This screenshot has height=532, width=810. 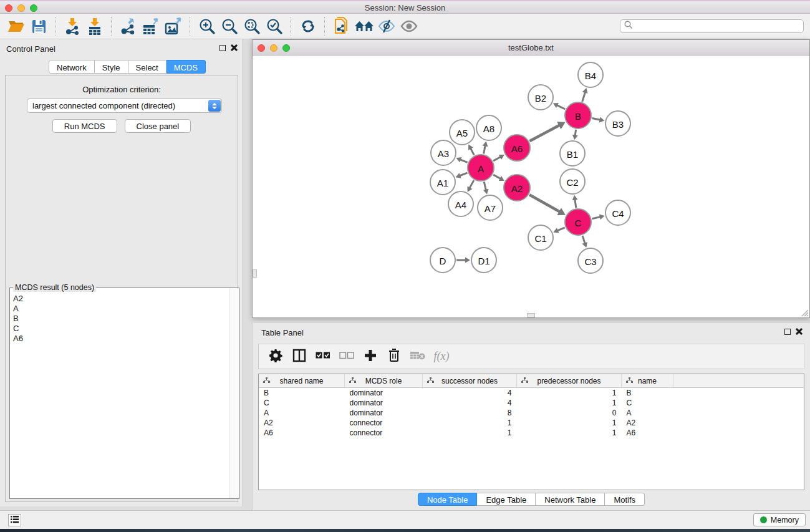 I want to click on table-tab-edge-table: Edge Table, so click(x=506, y=499).